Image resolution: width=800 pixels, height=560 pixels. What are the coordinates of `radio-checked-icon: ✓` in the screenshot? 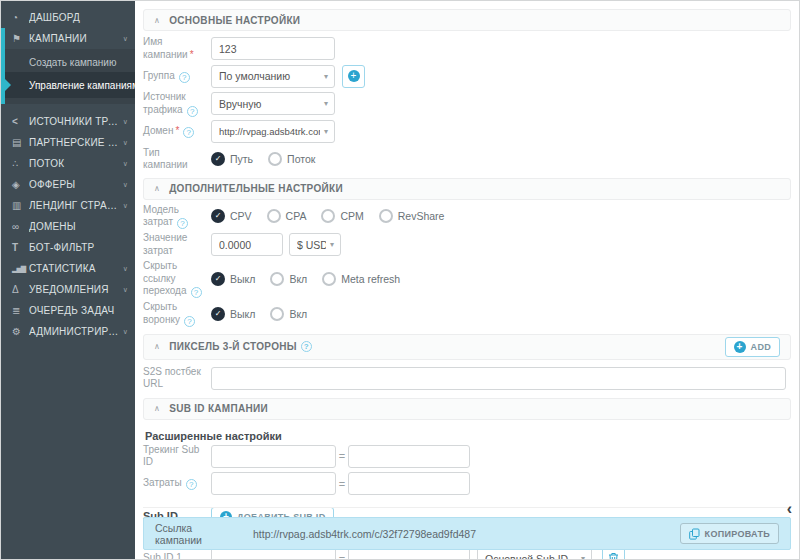 It's located at (218, 279).